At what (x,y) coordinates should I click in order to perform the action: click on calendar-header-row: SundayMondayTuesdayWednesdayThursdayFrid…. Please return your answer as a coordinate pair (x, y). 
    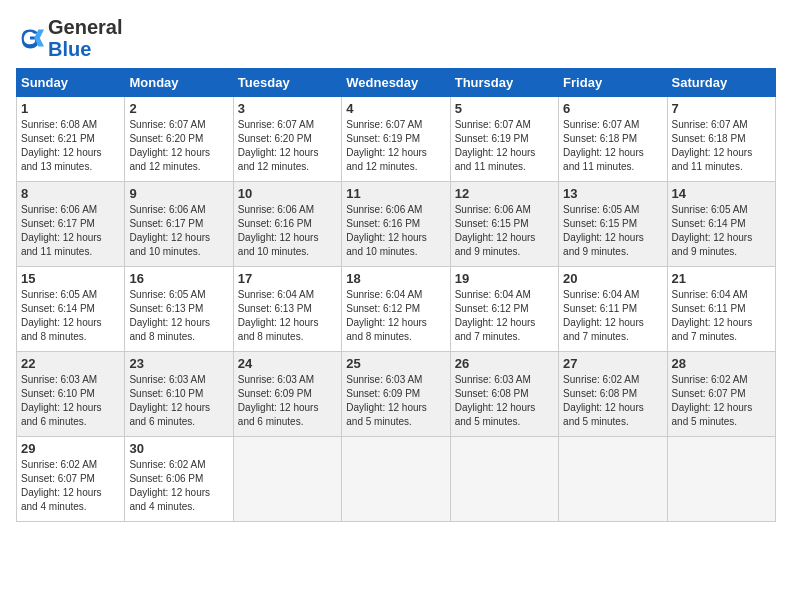
    Looking at the image, I should click on (396, 83).